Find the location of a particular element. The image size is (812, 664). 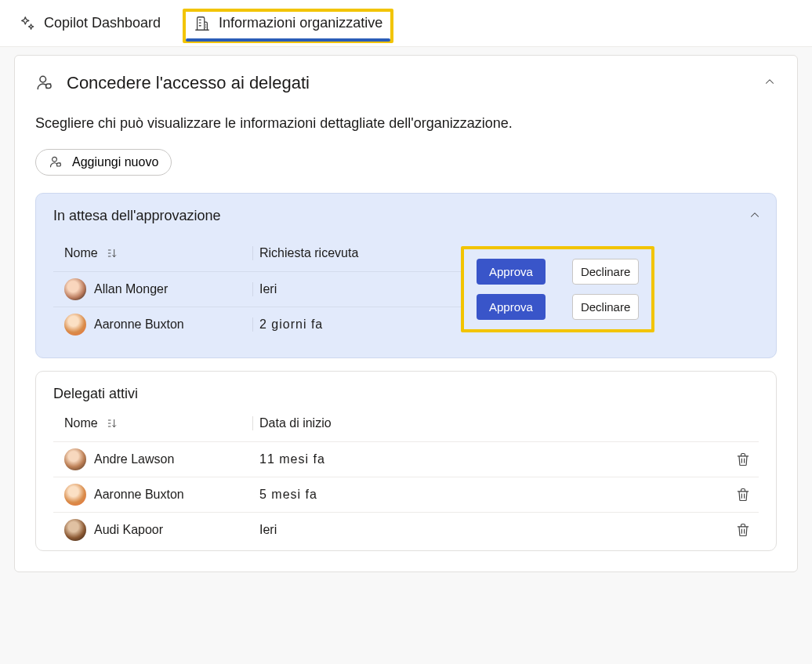

tab-org-info: Informazioni organizzative is located at coordinates (288, 26).